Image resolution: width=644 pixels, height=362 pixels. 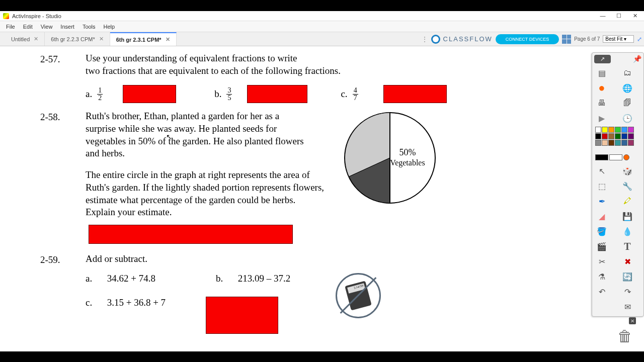 What do you see at coordinates (425, 39) in the screenshot?
I see `more-icon: ⋮` at bounding box center [425, 39].